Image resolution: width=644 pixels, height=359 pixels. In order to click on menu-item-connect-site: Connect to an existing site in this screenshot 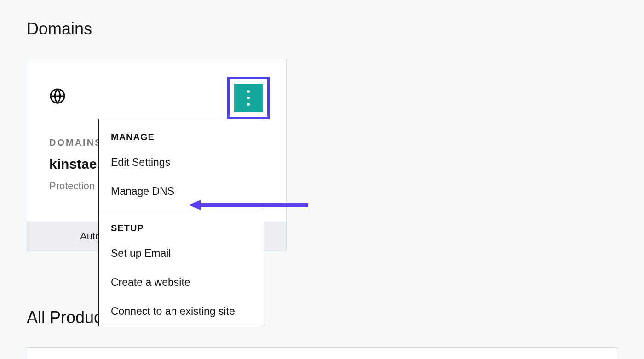, I will do `click(181, 312)`.